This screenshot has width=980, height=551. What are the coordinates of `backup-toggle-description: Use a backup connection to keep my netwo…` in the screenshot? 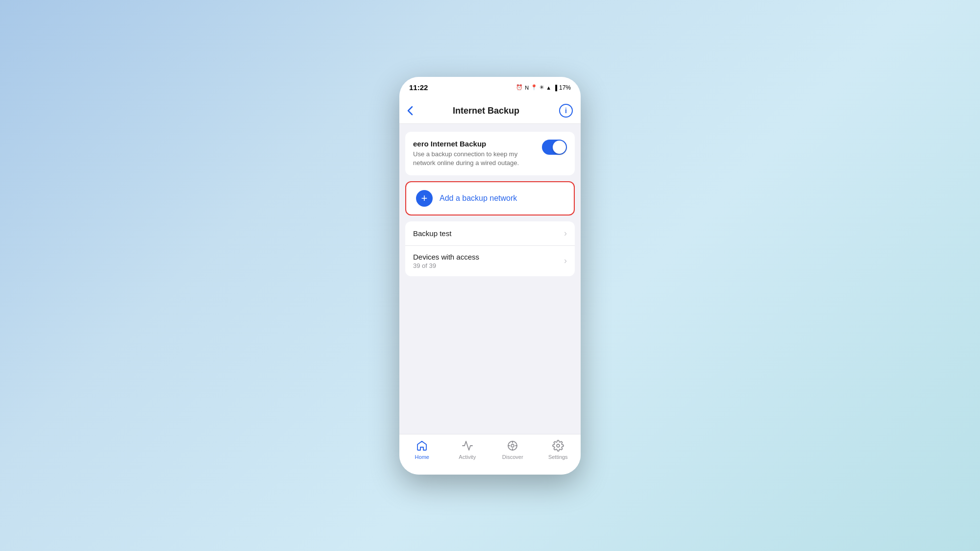 It's located at (474, 159).